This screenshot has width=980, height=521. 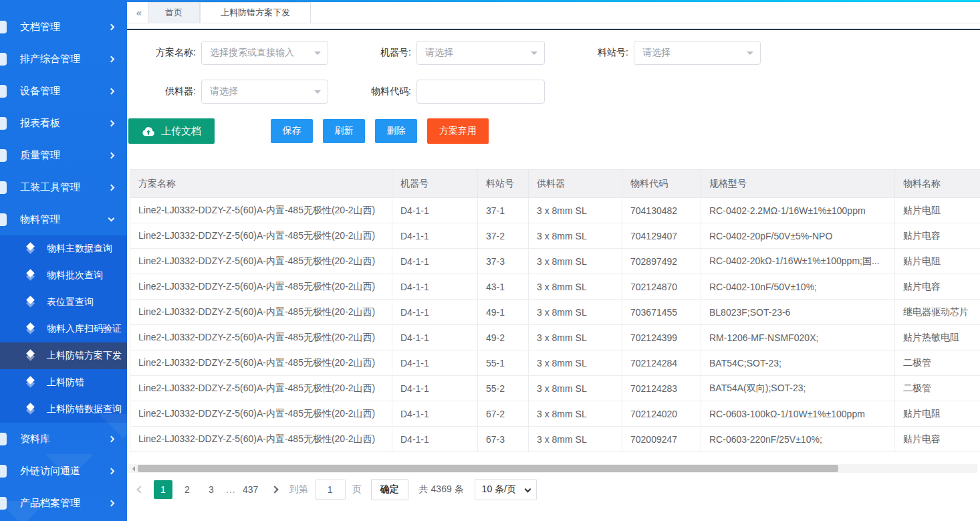 I want to click on page-number-2: 2, so click(x=187, y=490).